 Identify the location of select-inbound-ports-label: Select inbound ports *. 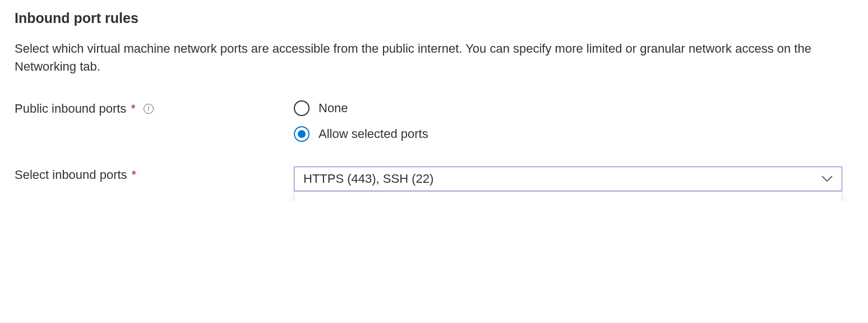
(154, 174).